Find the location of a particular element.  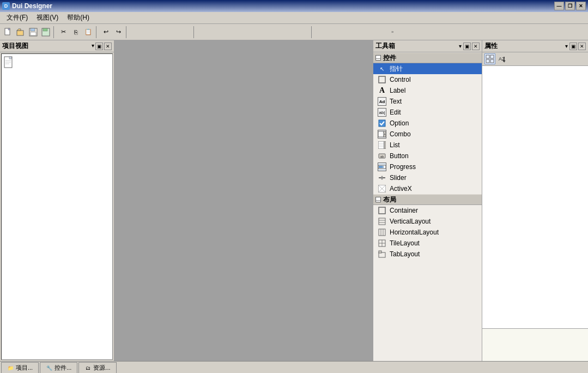

app-icon: D is located at coordinates (6, 6).